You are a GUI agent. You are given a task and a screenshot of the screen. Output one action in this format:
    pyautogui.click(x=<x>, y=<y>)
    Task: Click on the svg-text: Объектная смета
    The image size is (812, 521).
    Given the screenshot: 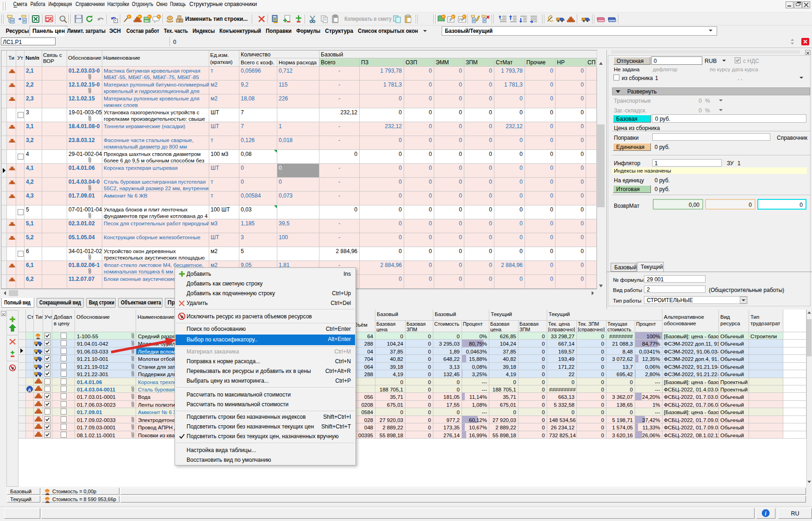 What is the action you would take?
    pyautogui.click(x=141, y=303)
    